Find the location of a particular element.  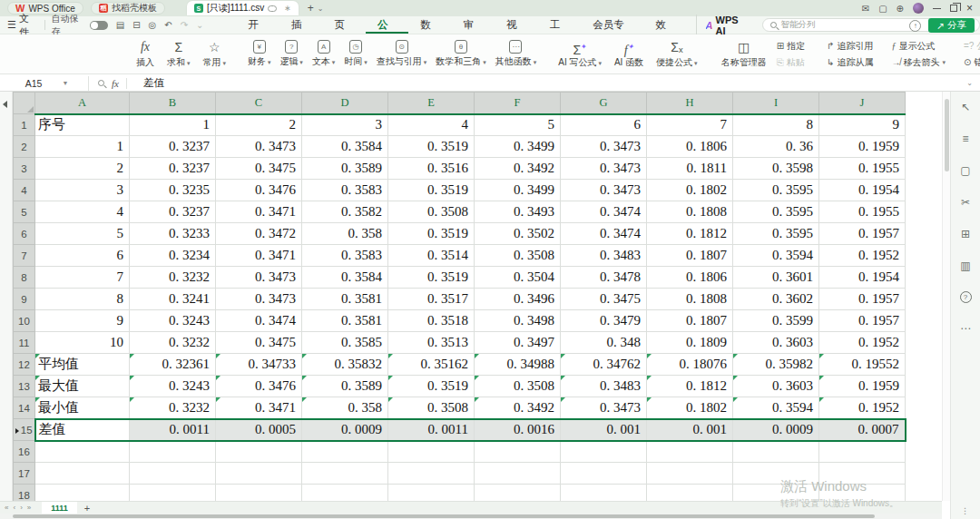

cell-I1: 8 is located at coordinates (777, 125).